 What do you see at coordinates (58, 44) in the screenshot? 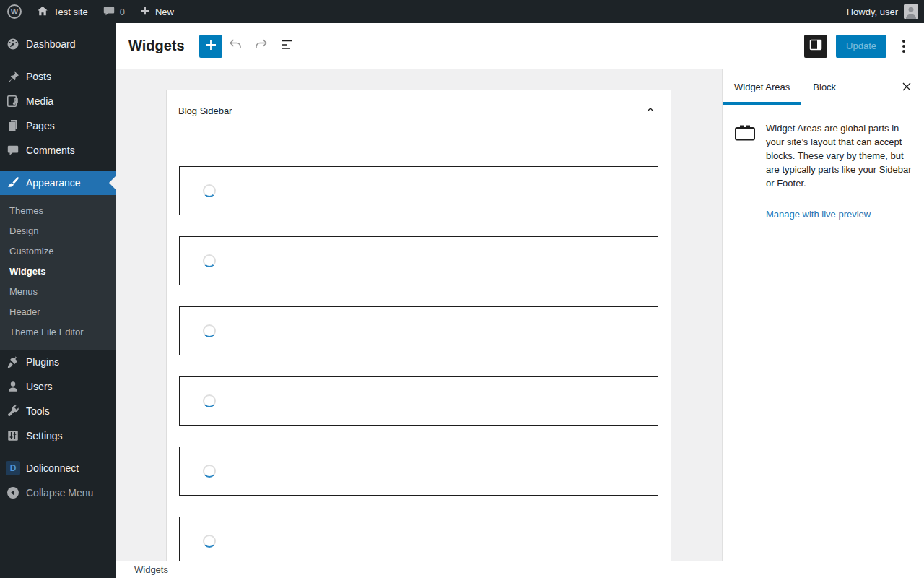
I see `sidebar-item-dashboard: Dashboard` at bounding box center [58, 44].